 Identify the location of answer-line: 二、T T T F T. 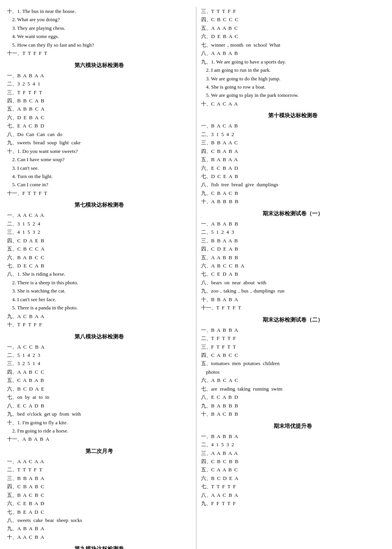
(99, 470).